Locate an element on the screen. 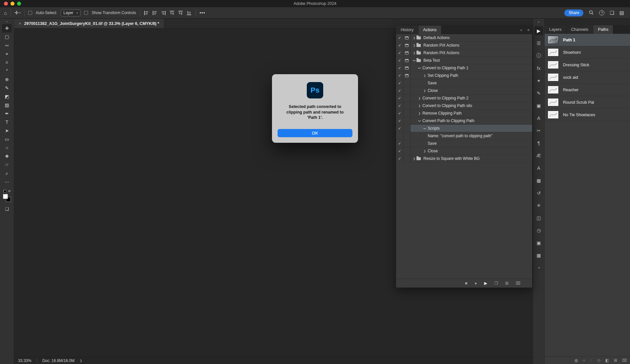 This screenshot has height=364, width=630. custom-shape-tool: ❖ is located at coordinates (7, 156).